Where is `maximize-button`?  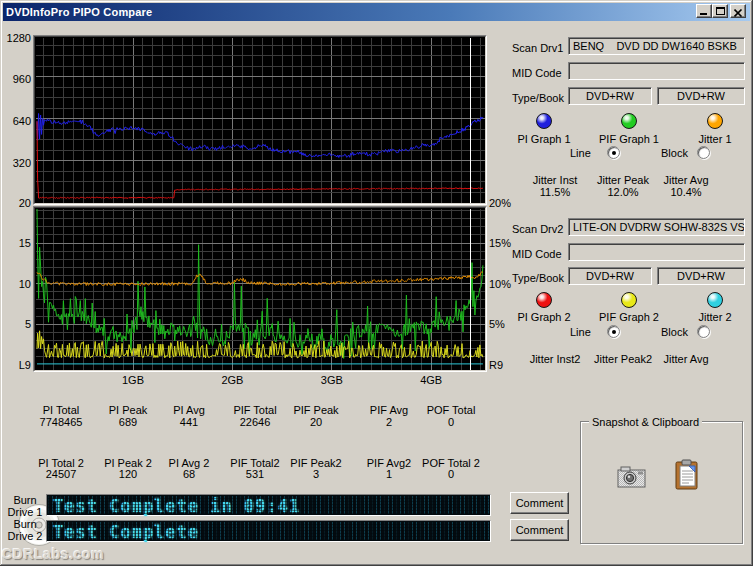
maximize-button is located at coordinates (720, 11).